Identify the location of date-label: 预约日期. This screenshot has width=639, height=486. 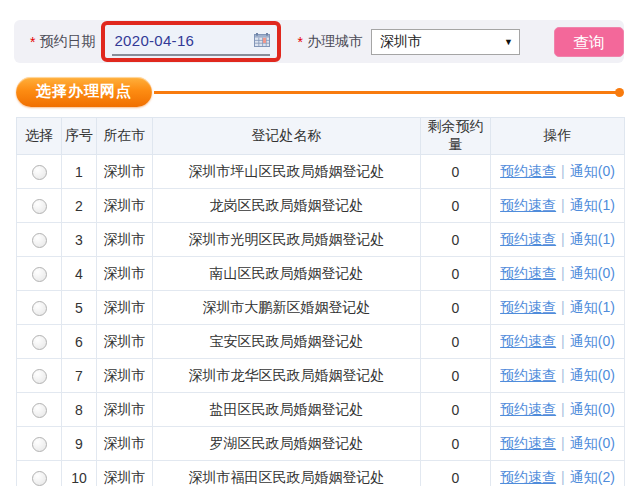
(67, 42).